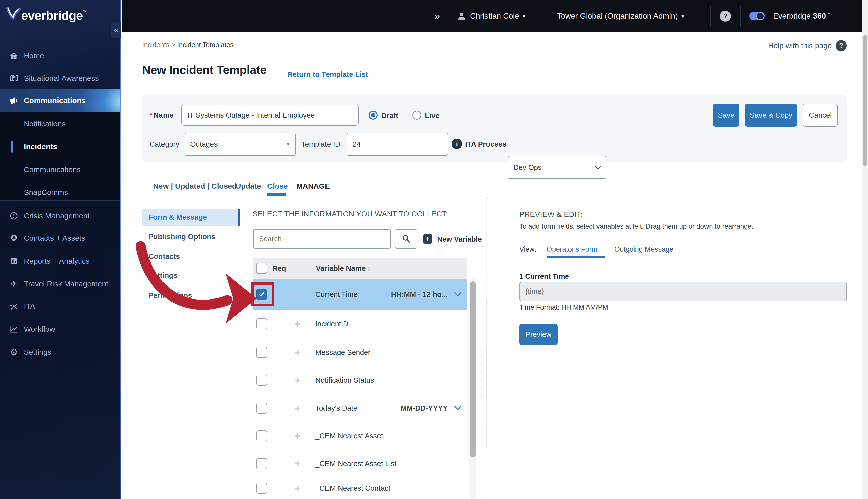  Describe the element at coordinates (462, 16) in the screenshot. I see `user-icon` at that location.